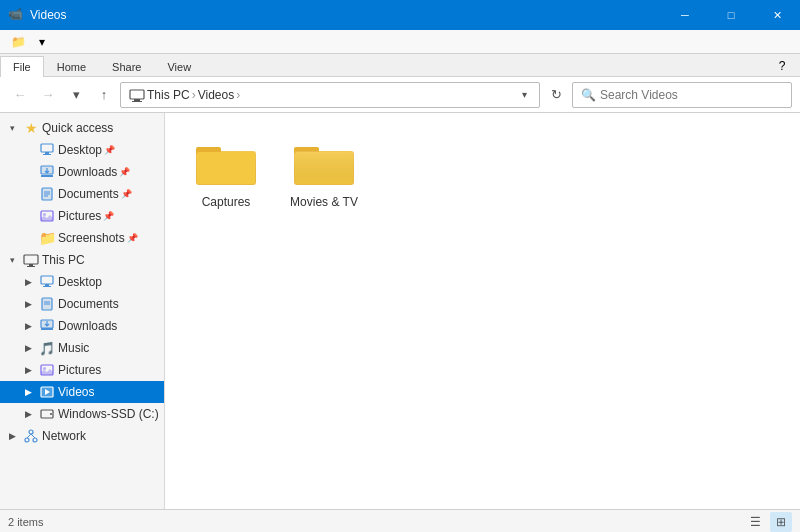 Image resolution: width=800 pixels, height=532 pixels. What do you see at coordinates (324, 95) in the screenshot?
I see `address-path: This PC › Videos ›` at bounding box center [324, 95].